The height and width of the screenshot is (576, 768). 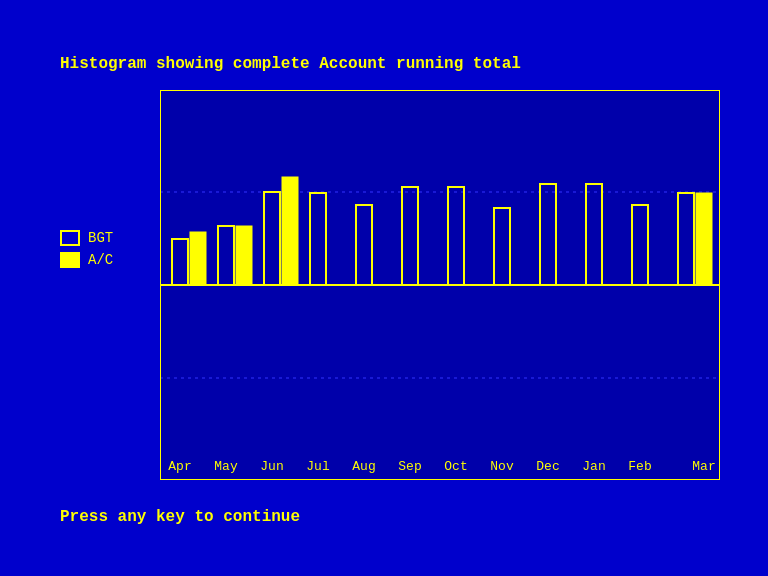 I want to click on svg-text: Sep, so click(x=410, y=466).